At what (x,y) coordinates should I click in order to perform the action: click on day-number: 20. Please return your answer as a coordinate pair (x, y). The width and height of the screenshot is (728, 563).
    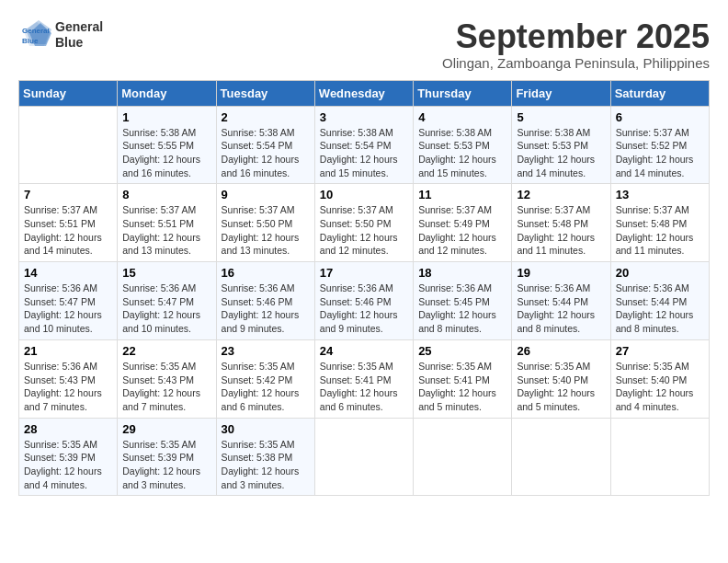
    Looking at the image, I should click on (660, 272).